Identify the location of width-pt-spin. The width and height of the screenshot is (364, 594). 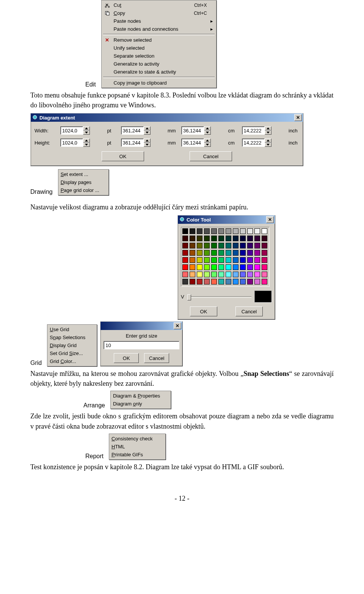
(82, 130).